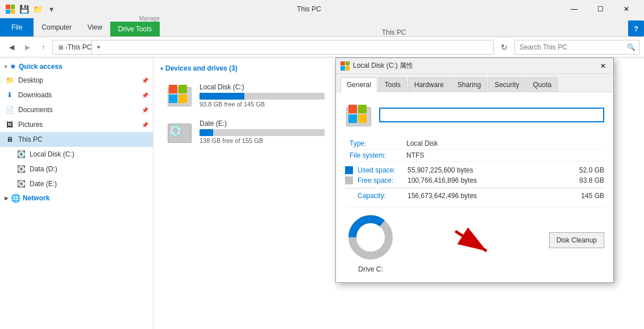  Describe the element at coordinates (36, 198) in the screenshot. I see `network-label: Network` at that location.